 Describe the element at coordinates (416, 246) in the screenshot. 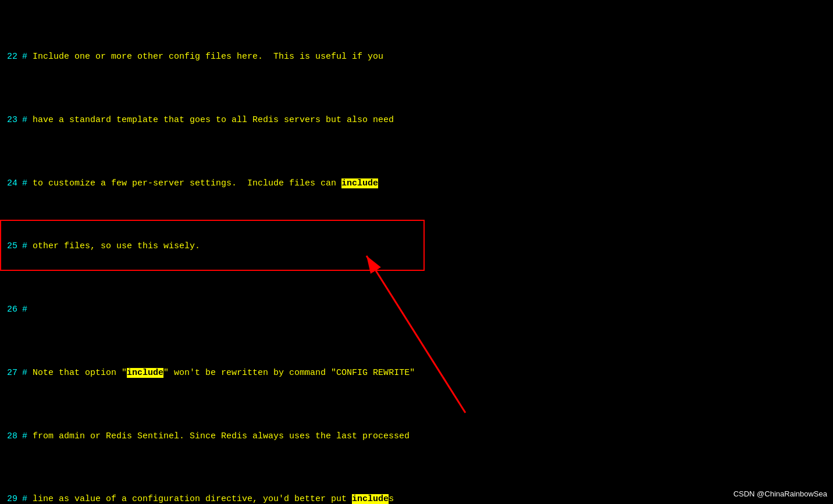

I see `code-line-25: 25 # other files, so use this wisely.` at that location.